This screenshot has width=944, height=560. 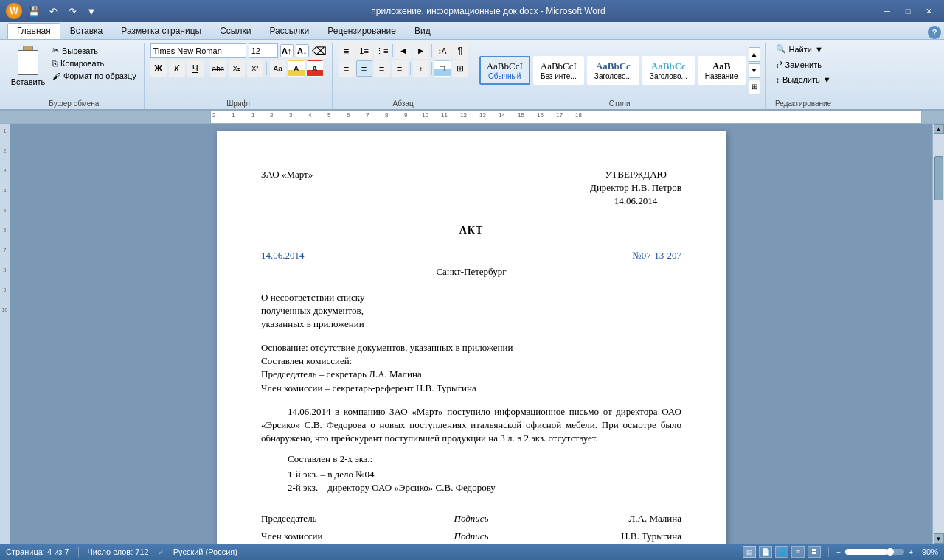 I want to click on superscript-button: X², so click(x=255, y=69).